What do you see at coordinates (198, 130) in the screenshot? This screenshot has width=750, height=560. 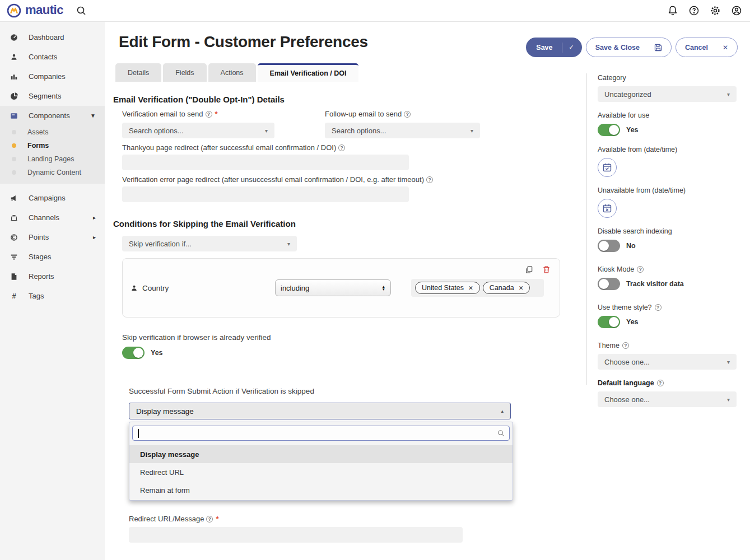 I see `verification-email-select: Search options...` at bounding box center [198, 130].